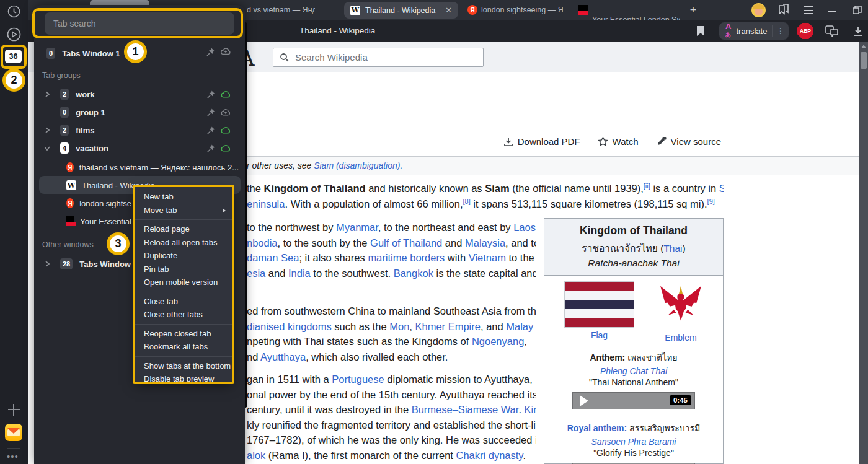 The image size is (868, 464). I want to click on menu-item-reload-page: Reload page, so click(184, 229).